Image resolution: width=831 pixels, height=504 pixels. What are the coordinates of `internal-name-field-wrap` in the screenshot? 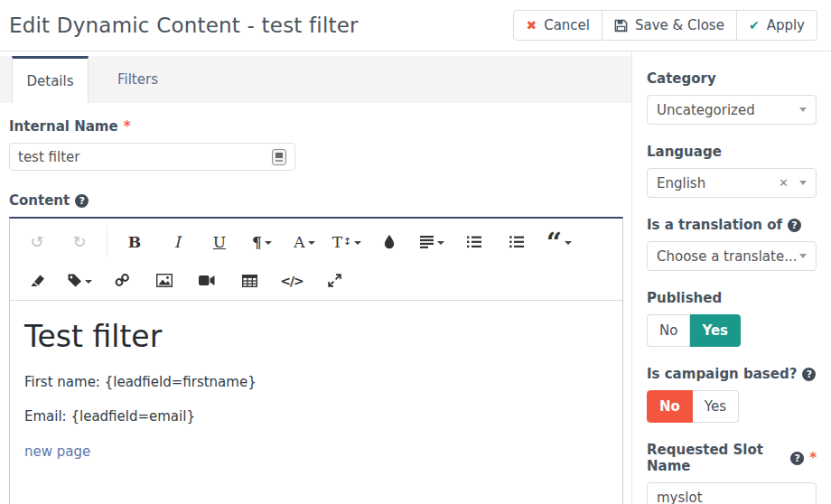 It's located at (152, 157).